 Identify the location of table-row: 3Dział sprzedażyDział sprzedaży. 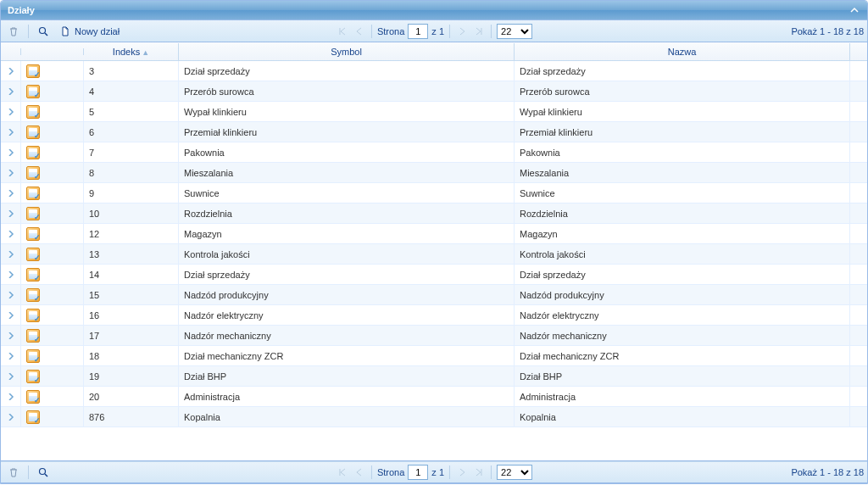
(434, 71).